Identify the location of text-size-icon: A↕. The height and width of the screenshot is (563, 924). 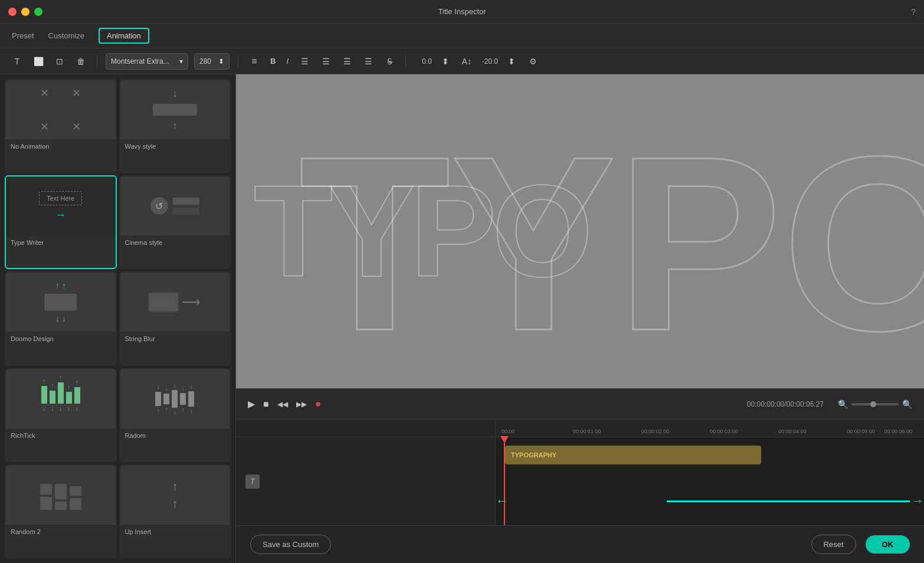
(467, 61).